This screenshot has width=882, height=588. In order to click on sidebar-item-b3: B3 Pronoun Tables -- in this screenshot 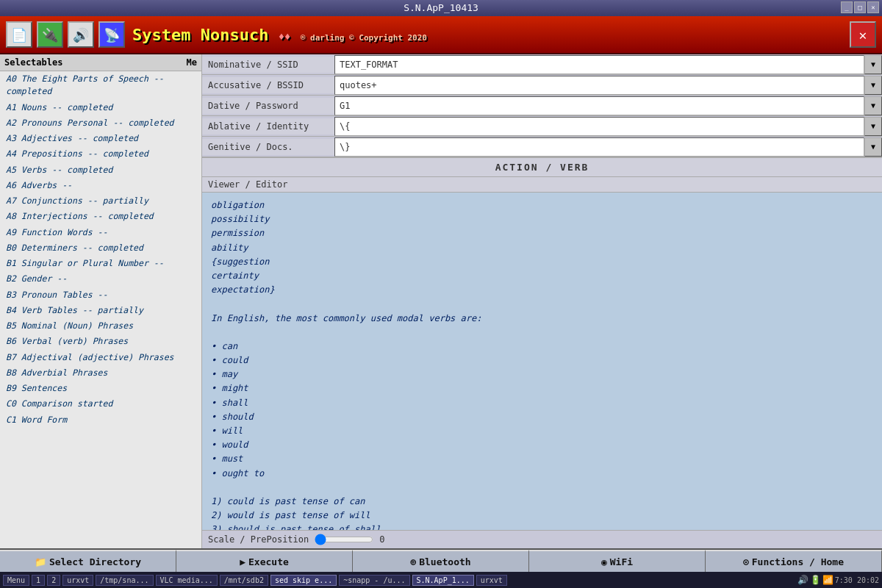, I will do `click(101, 295)`.